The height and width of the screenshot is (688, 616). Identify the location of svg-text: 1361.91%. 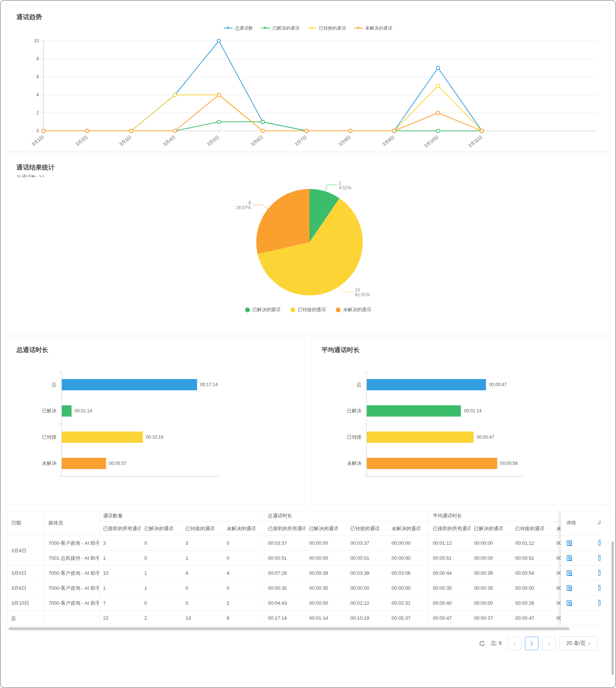
(363, 292).